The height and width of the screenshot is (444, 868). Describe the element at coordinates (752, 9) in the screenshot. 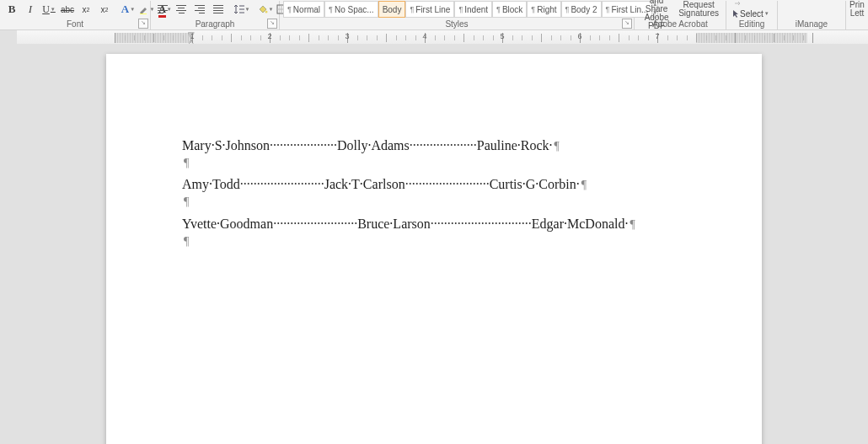

I see `ribbon-group-editing: Select ▼` at that location.